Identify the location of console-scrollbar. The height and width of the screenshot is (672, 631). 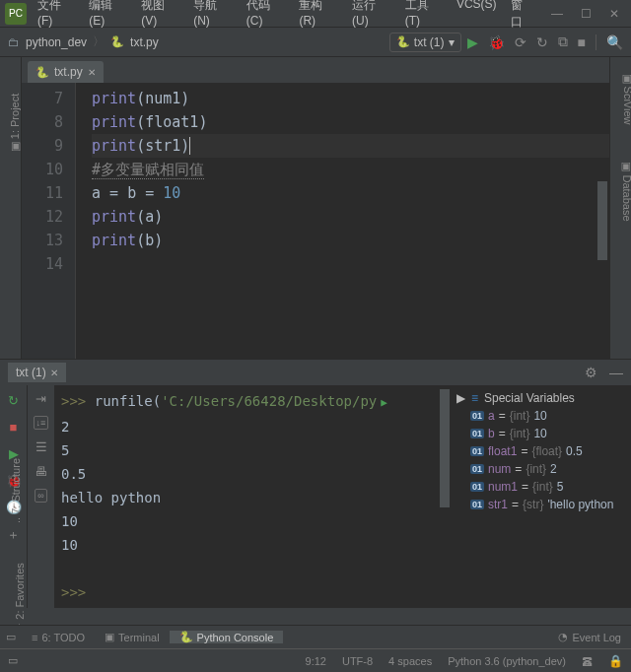
(445, 448).